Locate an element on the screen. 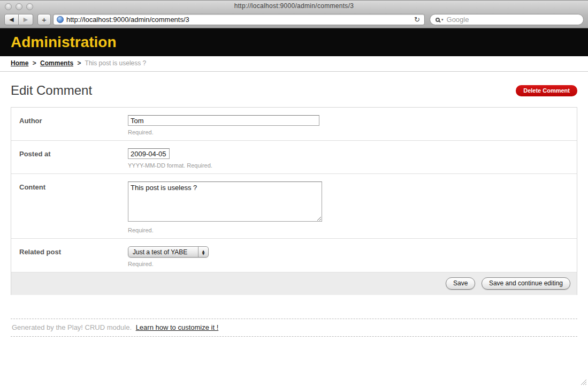 Image resolution: width=588 pixels, height=386 pixels. title-bar: http://localhost:9000/admin/comments/3 is located at coordinates (294, 6).